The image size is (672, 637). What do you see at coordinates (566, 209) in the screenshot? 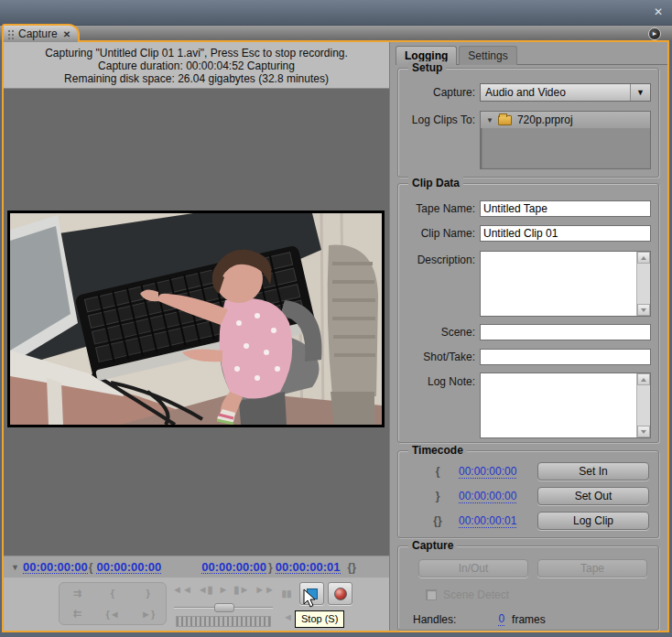
I see `tape-name-field` at bounding box center [566, 209].